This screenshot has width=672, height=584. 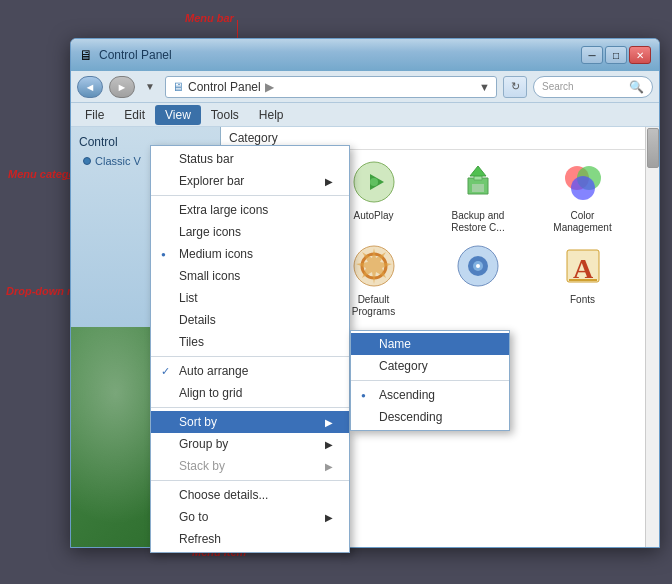 What do you see at coordinates (94, 115) in the screenshot?
I see `menu-file: File` at bounding box center [94, 115].